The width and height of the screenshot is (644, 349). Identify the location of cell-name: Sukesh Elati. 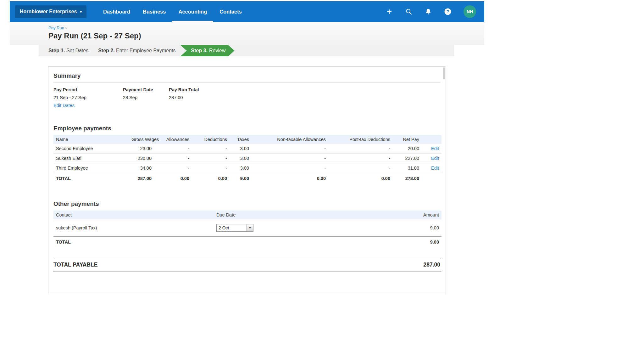
(91, 159).